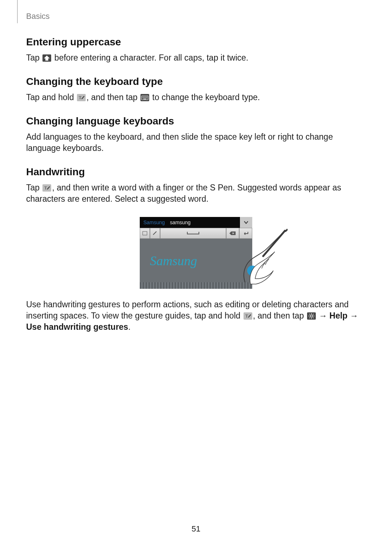 The image size is (392, 554). Describe the element at coordinates (77, 327) in the screenshot. I see `use-handwriting-gestures-label: Use handwriting gestures` at that location.